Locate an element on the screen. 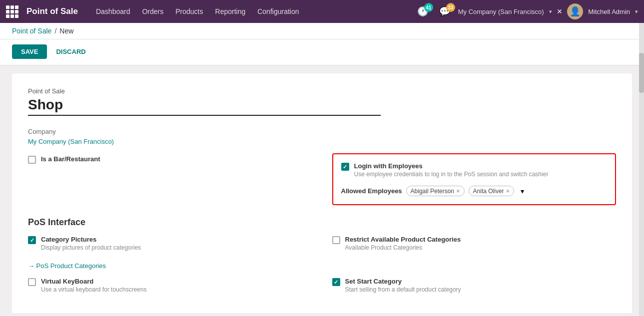  category-pictures-row: Category Pictures Display pictures of pr… is located at coordinates (170, 244).